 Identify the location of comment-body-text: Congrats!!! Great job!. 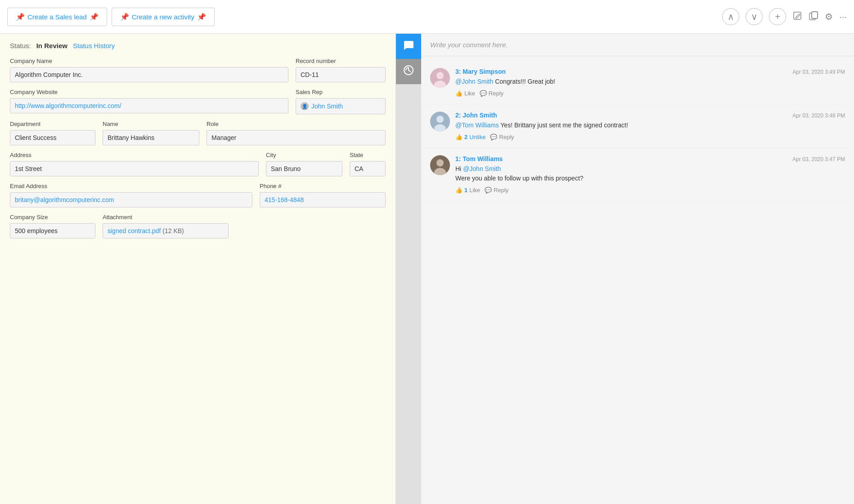
(525, 81).